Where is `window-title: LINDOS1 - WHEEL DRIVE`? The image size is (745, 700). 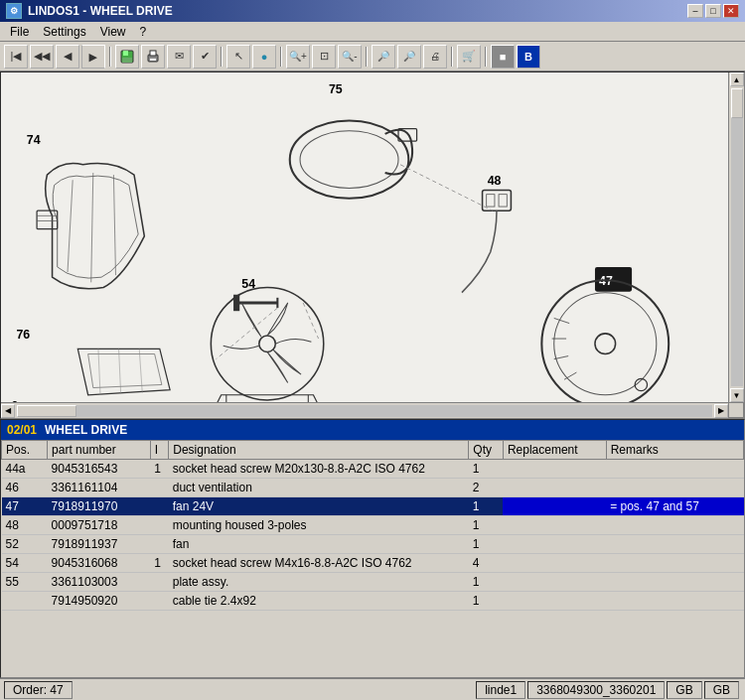
window-title: LINDOS1 - WHEEL DRIVE is located at coordinates (100, 11).